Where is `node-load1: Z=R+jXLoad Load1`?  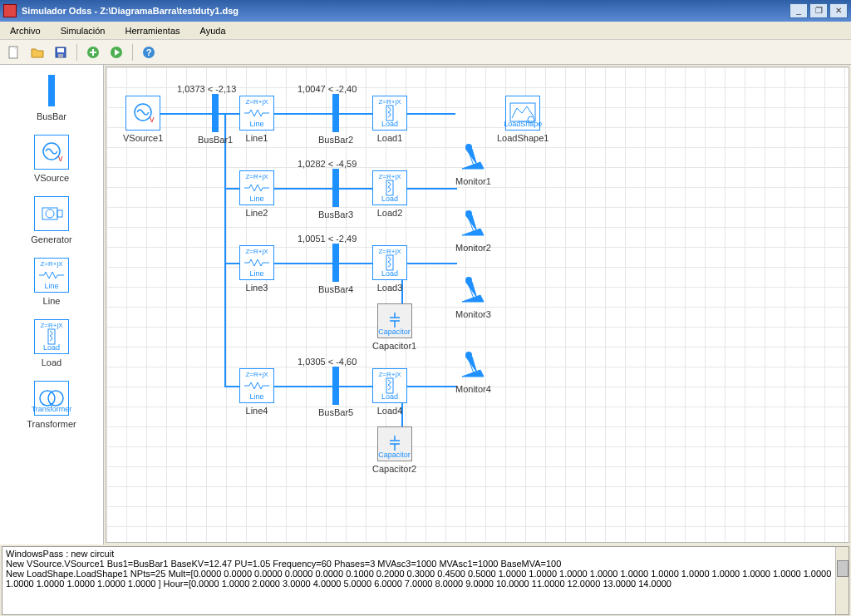
node-load1: Z=R+jXLoad Load1 is located at coordinates (390, 120).